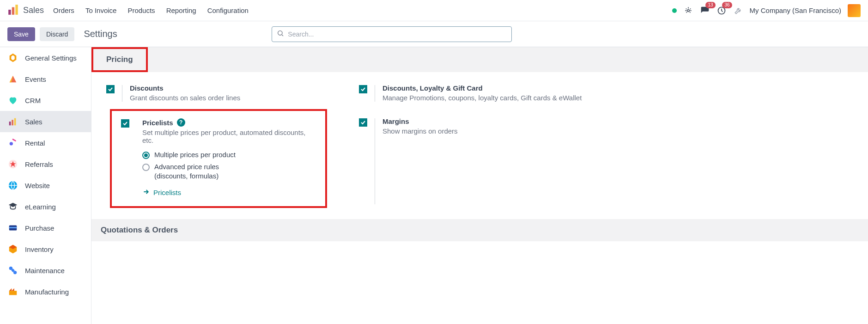 The height and width of the screenshot is (324, 868). What do you see at coordinates (146, 155) in the screenshot?
I see `radio-input-checked` at bounding box center [146, 155].